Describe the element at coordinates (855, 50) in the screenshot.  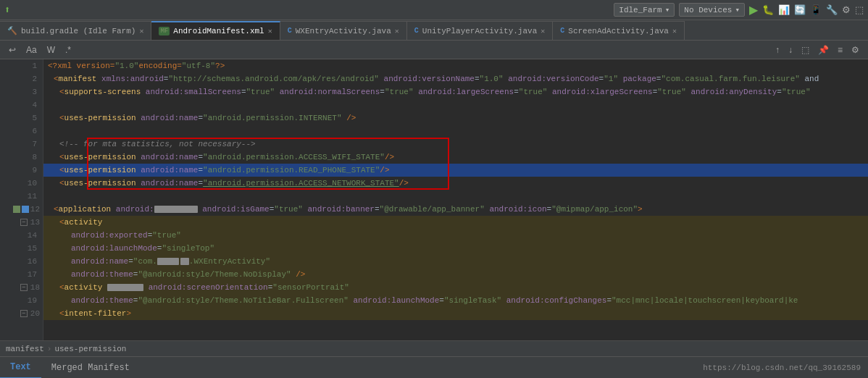
I see `settings2-button: ⚙` at that location.